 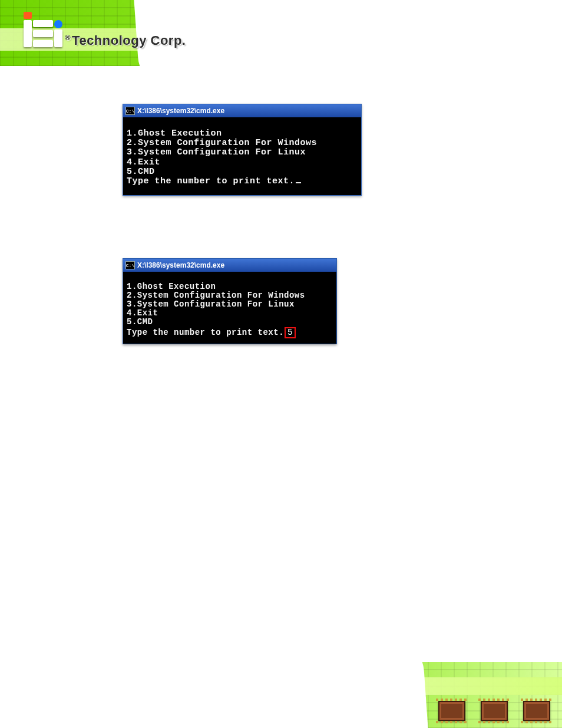 I want to click on cmd-window-2: C:\ X:\I386\system32\cmd.exe 1.Ghost Exe…, so click(x=230, y=301).